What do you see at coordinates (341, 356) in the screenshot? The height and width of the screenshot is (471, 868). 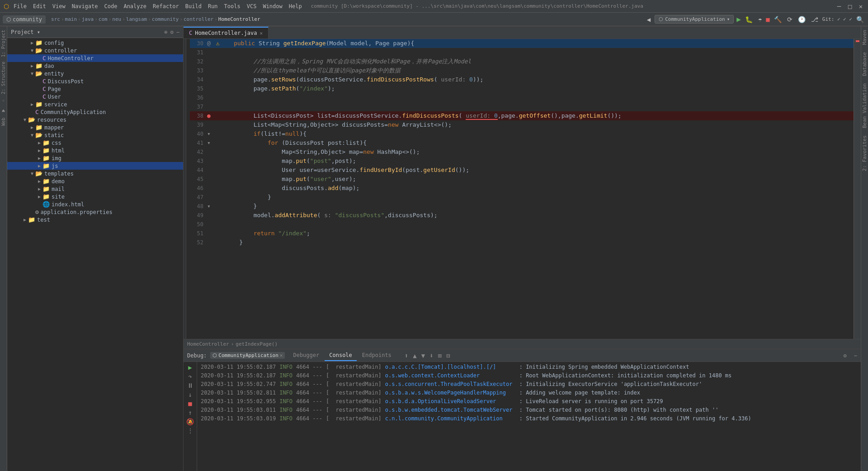 I see `debug-tab-console: Console` at bounding box center [341, 356].